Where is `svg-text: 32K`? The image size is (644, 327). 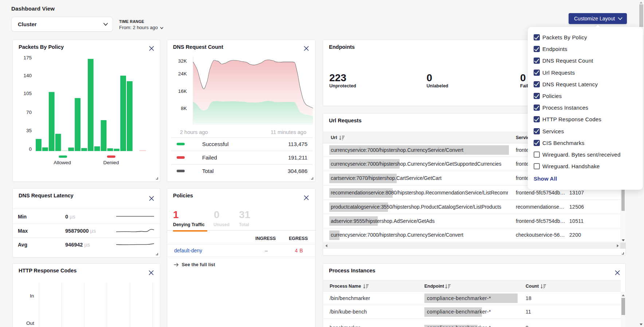
svg-text: 32K is located at coordinates (182, 61).